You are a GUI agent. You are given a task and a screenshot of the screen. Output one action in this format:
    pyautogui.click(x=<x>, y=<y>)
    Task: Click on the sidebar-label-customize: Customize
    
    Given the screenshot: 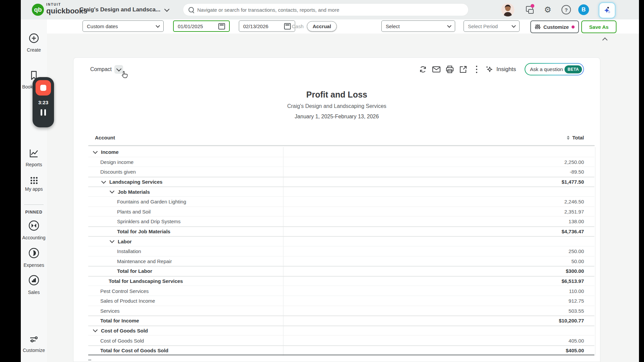 What is the action you would take?
    pyautogui.click(x=34, y=350)
    